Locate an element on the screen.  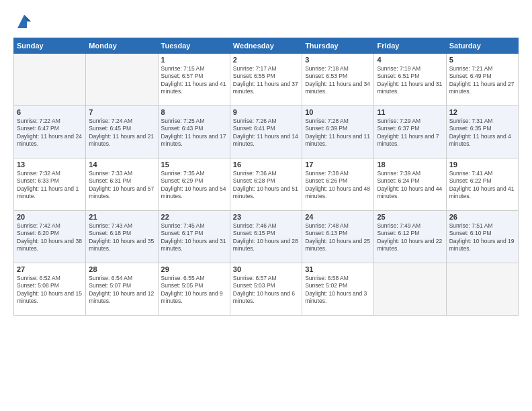
calendar-cell: 1Sunrise: 7:15 AM Sunset: 6:57 PM Daylig… is located at coordinates (193, 80).